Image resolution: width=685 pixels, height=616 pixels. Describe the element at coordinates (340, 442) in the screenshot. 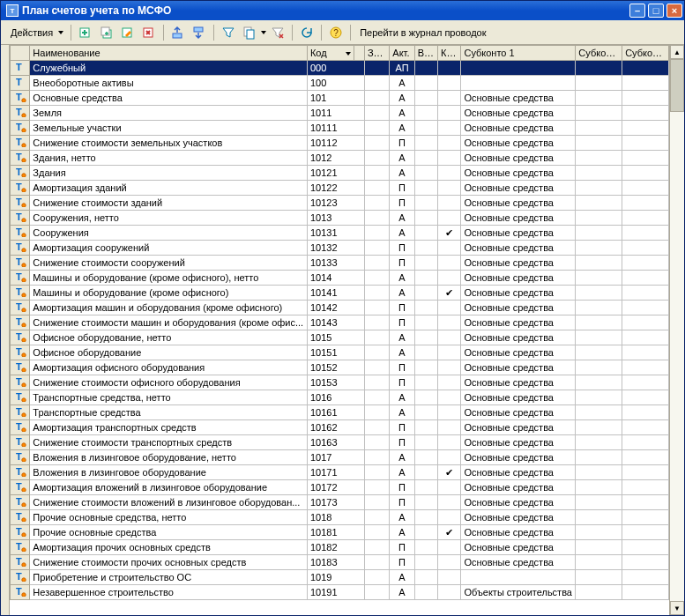

I see `table-row: TСнижение стоимости транспортных средств…` at that location.